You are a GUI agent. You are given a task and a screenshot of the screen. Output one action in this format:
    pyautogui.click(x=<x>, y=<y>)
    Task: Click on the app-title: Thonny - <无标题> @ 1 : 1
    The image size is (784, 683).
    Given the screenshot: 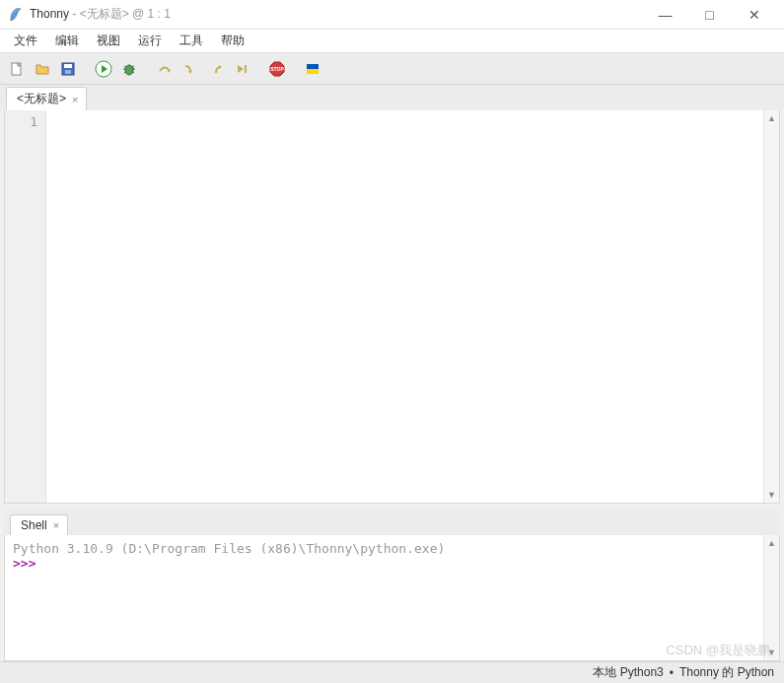 What is the action you would take?
    pyautogui.click(x=101, y=14)
    